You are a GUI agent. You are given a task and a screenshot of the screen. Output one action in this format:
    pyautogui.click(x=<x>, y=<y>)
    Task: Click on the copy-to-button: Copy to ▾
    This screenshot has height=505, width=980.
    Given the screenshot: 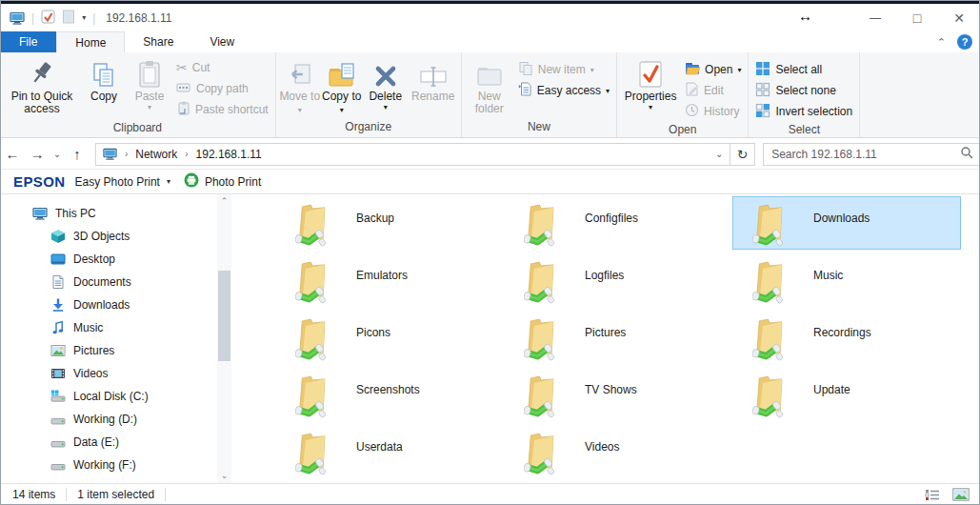 What is the action you would take?
    pyautogui.click(x=342, y=85)
    